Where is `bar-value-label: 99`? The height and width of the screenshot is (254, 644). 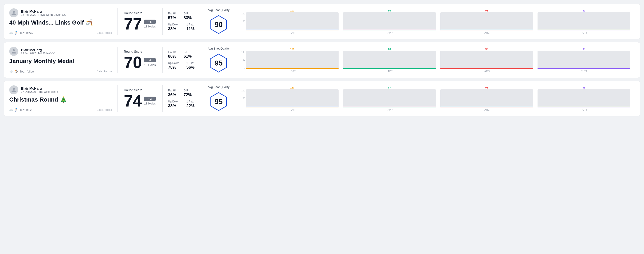
bar-value-label: 99 is located at coordinates (584, 49).